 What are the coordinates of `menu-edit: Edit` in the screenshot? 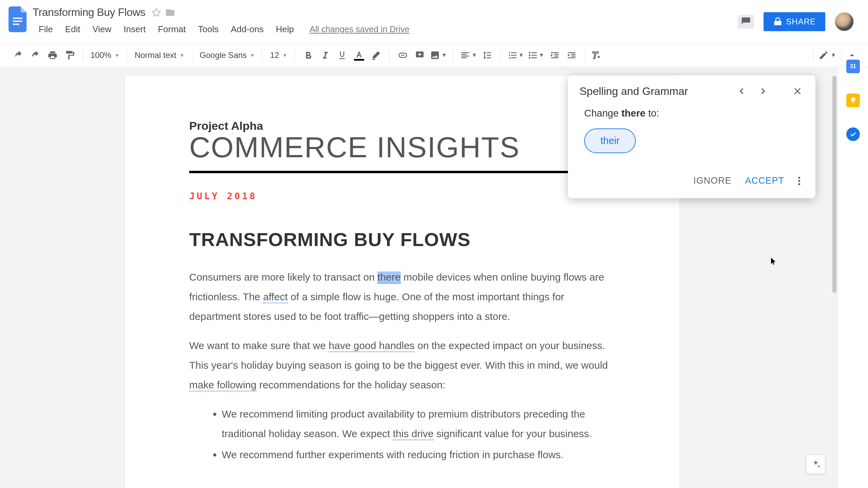 It's located at (73, 29).